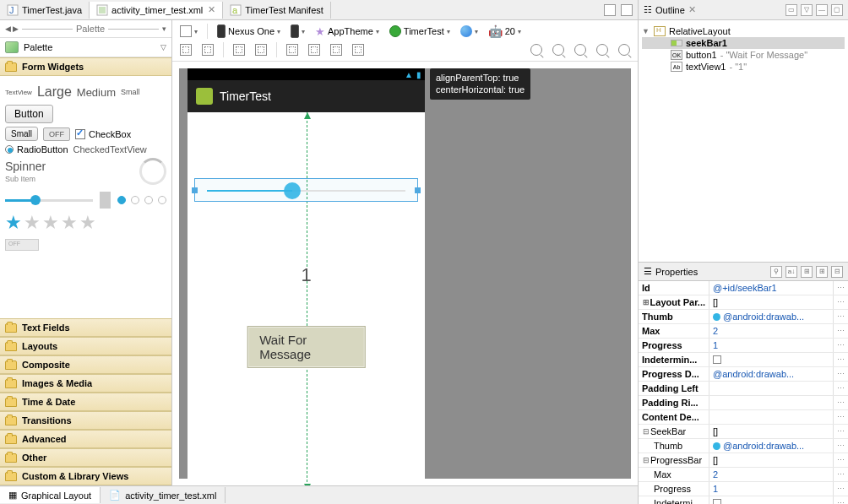 This screenshot has height=504, width=848. Describe the element at coordinates (776, 272) in the screenshot. I see `props-filter-icon: ⚲` at that location.